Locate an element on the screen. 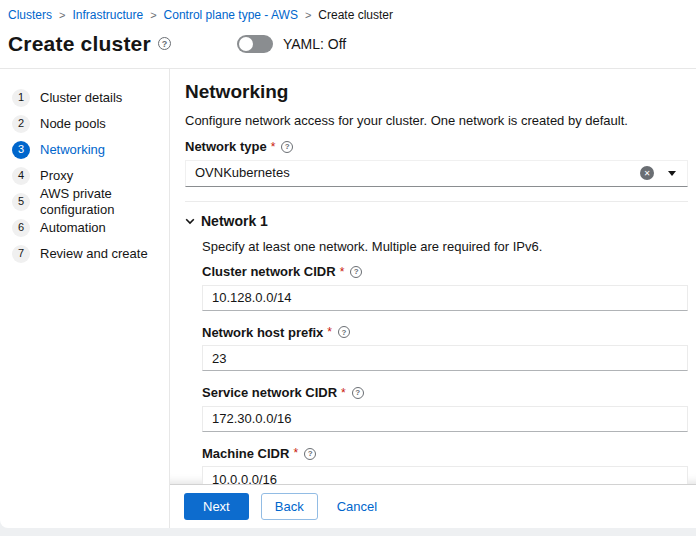  service-network-cidr-input is located at coordinates (445, 419).